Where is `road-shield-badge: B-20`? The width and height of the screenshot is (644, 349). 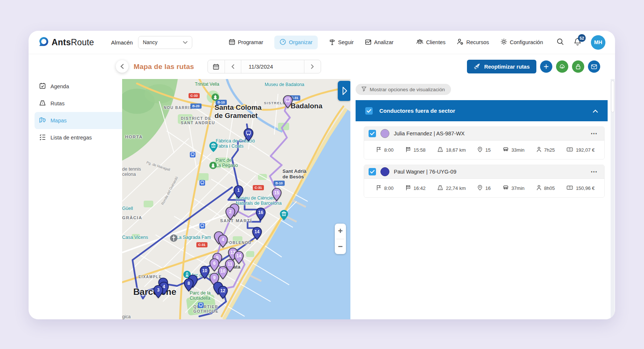
road-shield-badge: B-20 is located at coordinates (196, 106).